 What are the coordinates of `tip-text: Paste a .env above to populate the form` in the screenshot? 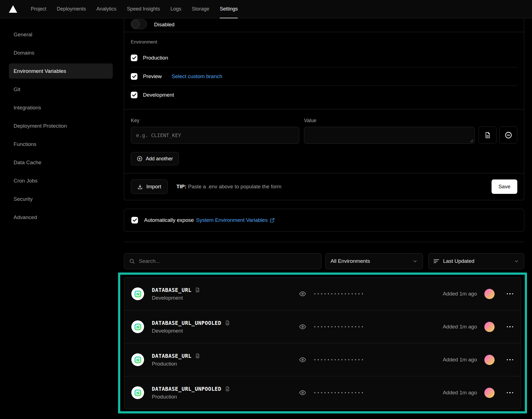 It's located at (235, 187).